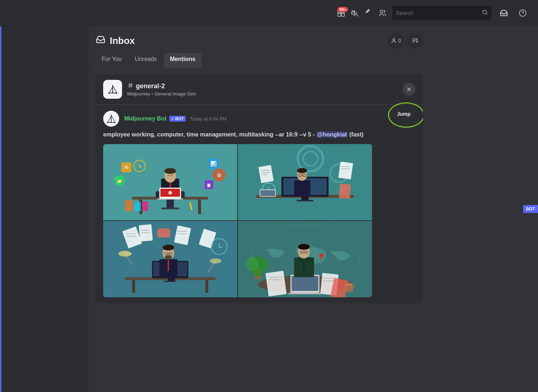 This screenshot has width=538, height=392. What do you see at coordinates (404, 114) in the screenshot?
I see `jump-area: Jump` at bounding box center [404, 114].